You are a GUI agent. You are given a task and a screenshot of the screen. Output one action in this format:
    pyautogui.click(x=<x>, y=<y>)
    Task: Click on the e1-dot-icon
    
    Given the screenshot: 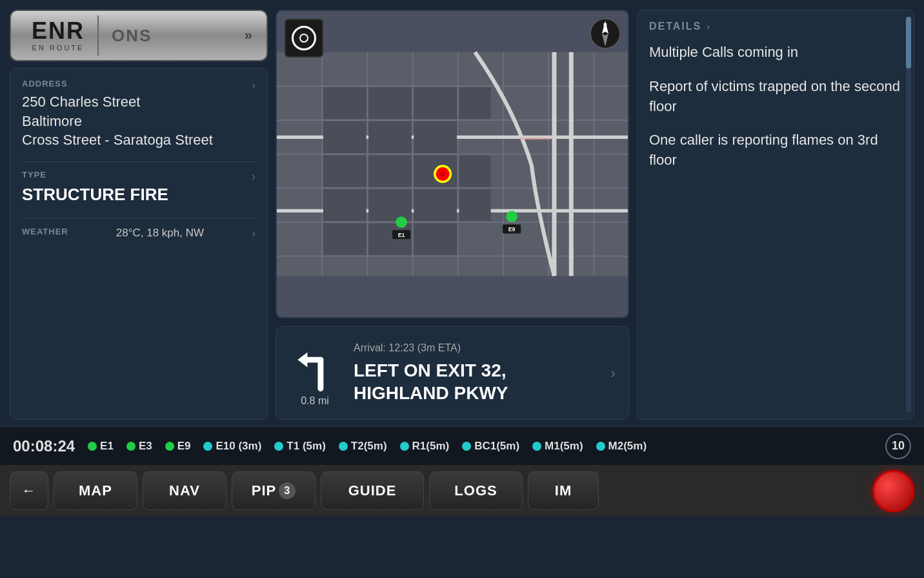 What is the action you would take?
    pyautogui.click(x=92, y=446)
    